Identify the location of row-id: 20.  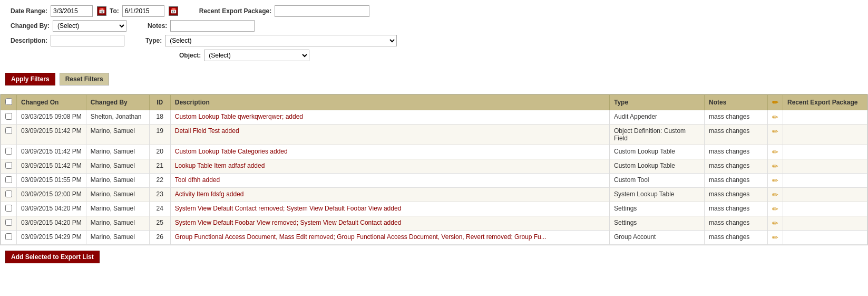
(160, 152).